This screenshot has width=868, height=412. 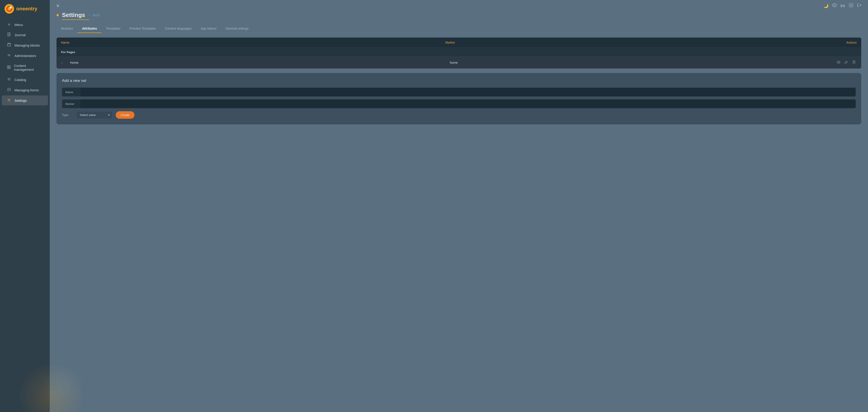 I want to click on sidebar-item-label: Settings, so click(x=21, y=100).